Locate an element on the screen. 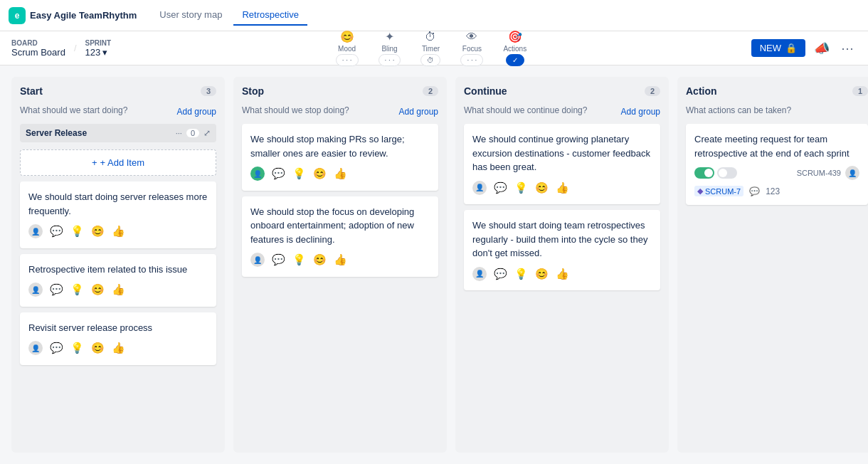 This screenshot has width=868, height=464. toolbar-timer: ⏱ Timer ⏱ is located at coordinates (430, 48).